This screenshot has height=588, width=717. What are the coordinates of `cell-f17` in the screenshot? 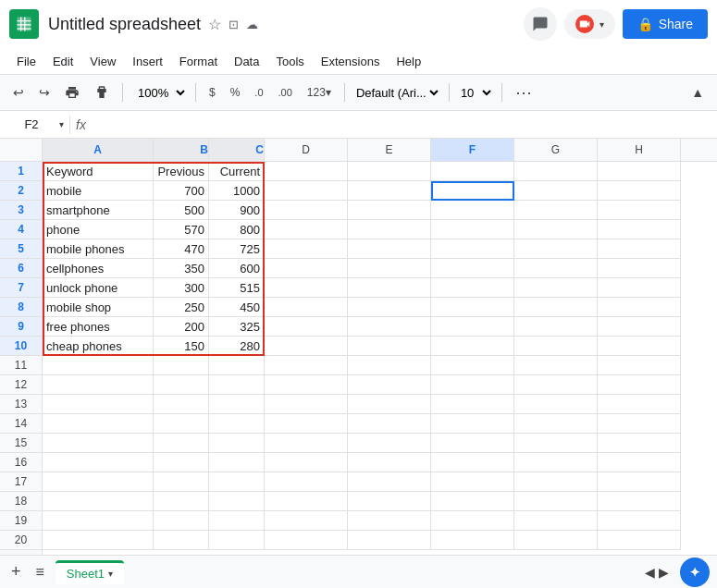 It's located at (473, 483).